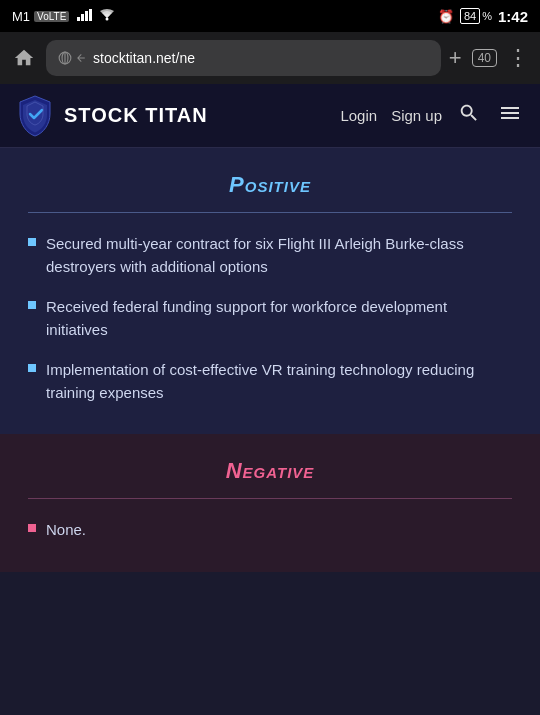  What do you see at coordinates (470, 16) in the screenshot?
I see `battery-level: 84` at bounding box center [470, 16].